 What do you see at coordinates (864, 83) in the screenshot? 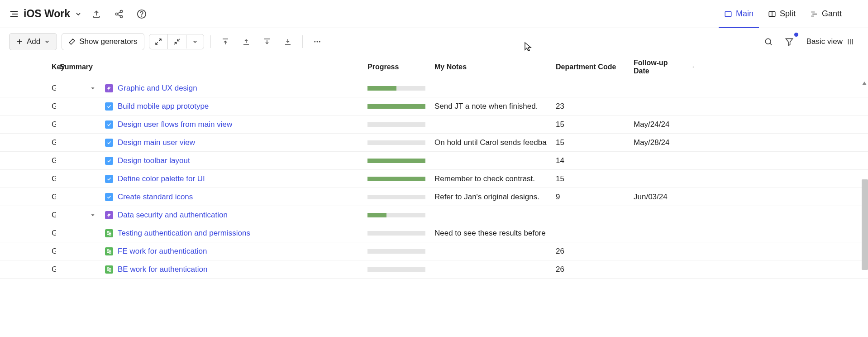
I see `scroll-up-arrow-icon` at bounding box center [864, 83].